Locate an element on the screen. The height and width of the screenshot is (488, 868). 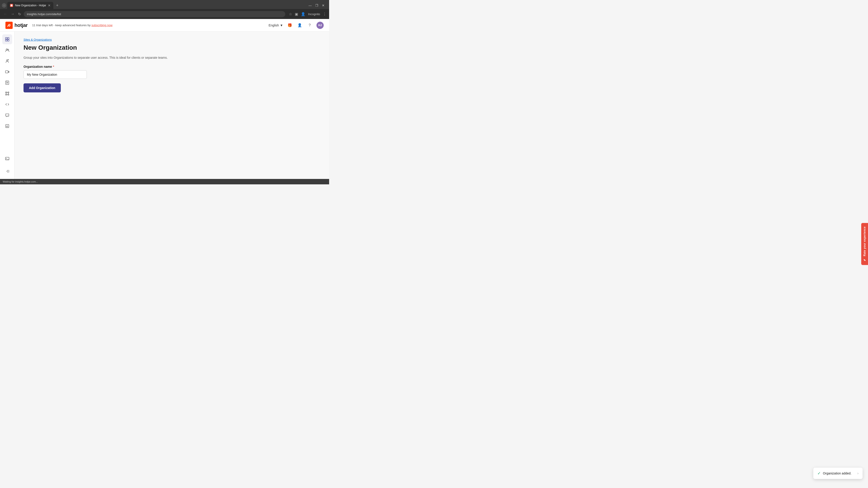
help-icon: ? is located at coordinates (310, 26).